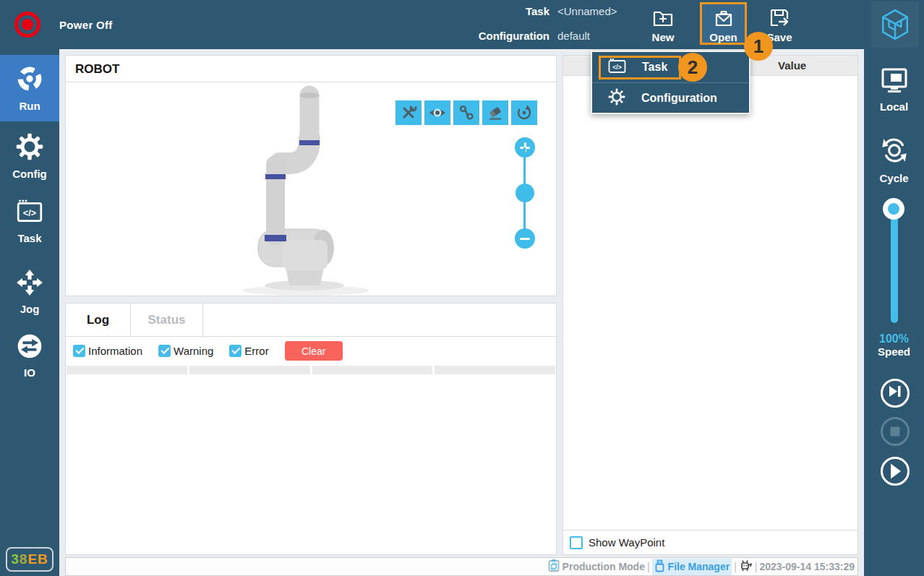 The height and width of the screenshot is (576, 924). I want to click on robot-status-icon, so click(746, 567).